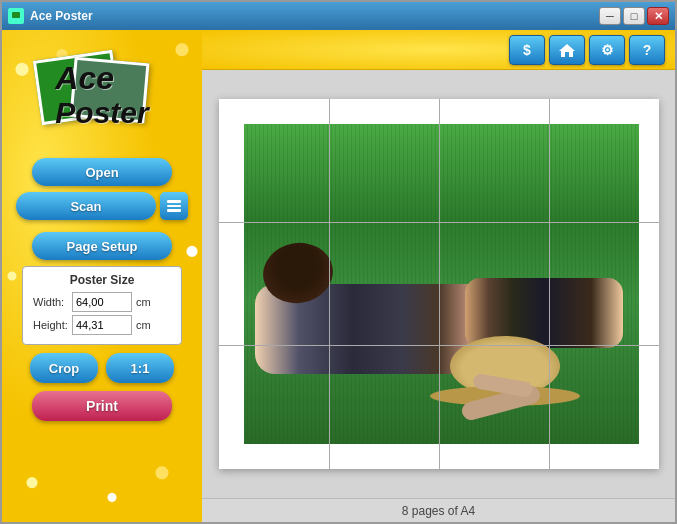 This screenshot has height=524, width=677. Describe the element at coordinates (338, 16) in the screenshot. I see `title-bar: Ace Poster ─ □ ✕` at that location.